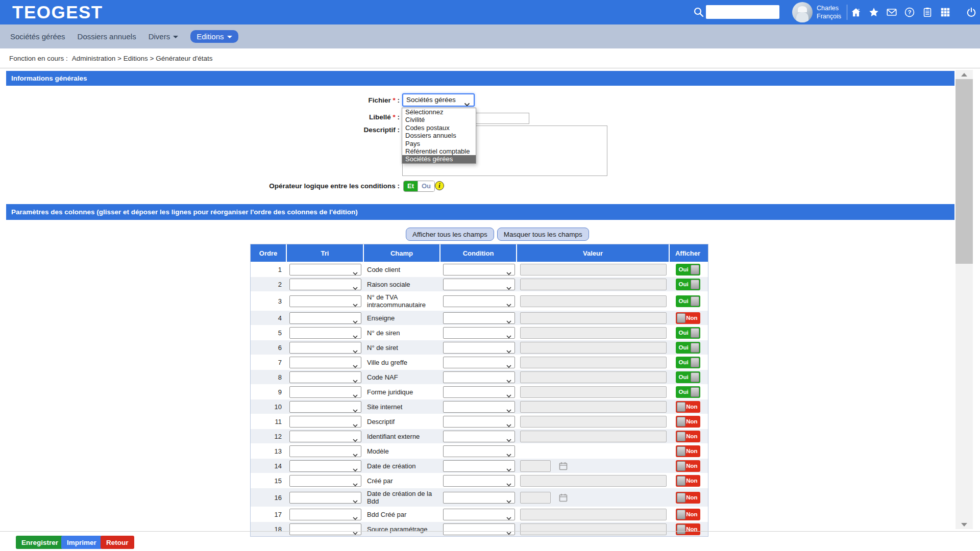  Describe the element at coordinates (479, 529) in the screenshot. I see `table-row: 18 Source paramétrage` at that location.